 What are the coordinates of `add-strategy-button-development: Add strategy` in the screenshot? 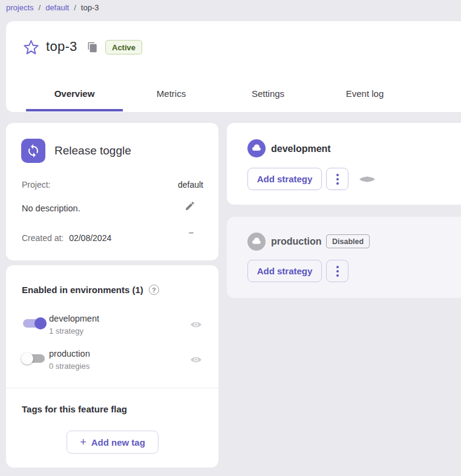 It's located at (284, 179).